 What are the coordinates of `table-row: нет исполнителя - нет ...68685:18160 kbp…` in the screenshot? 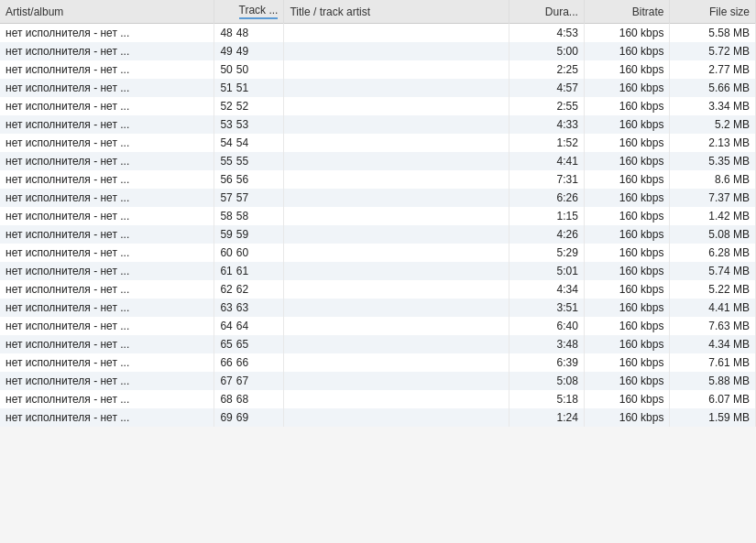 It's located at (378, 399).